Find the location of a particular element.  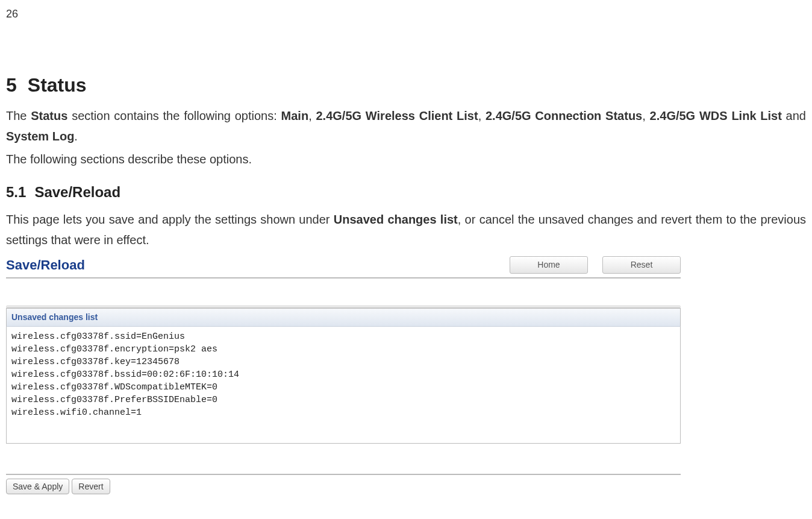

ui-title: Save/Reload is located at coordinates (46, 265).